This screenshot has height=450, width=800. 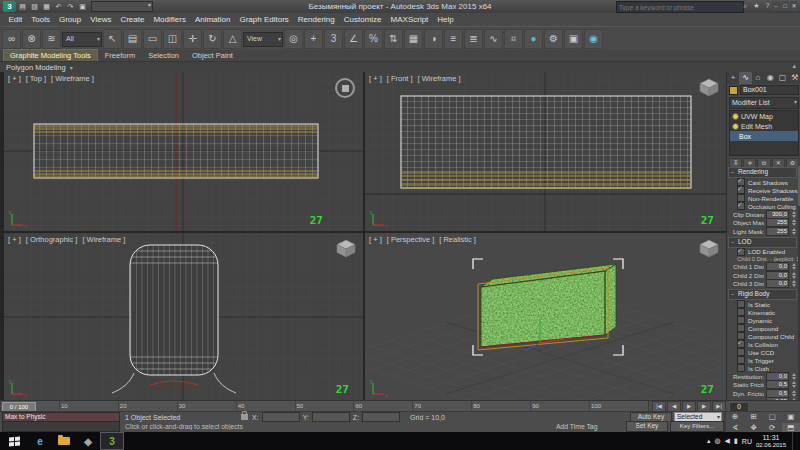 What do you see at coordinates (494, 39) in the screenshot?
I see `curve-editor-icon: ∿` at bounding box center [494, 39].